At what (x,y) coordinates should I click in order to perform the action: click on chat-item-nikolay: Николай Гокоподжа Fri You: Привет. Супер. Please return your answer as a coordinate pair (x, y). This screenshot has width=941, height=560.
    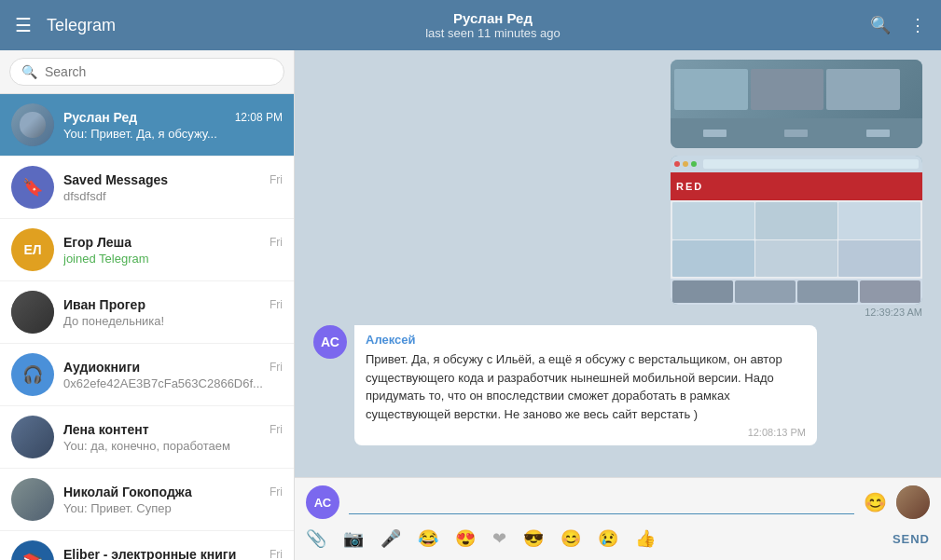
    Looking at the image, I should click on (147, 499).